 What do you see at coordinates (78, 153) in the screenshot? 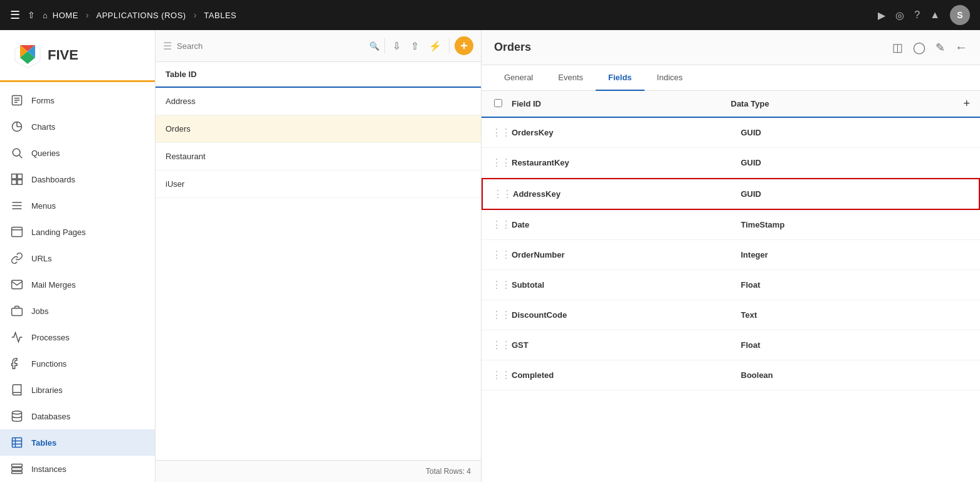
I see `sidebar-item-queries: Queries` at bounding box center [78, 153].